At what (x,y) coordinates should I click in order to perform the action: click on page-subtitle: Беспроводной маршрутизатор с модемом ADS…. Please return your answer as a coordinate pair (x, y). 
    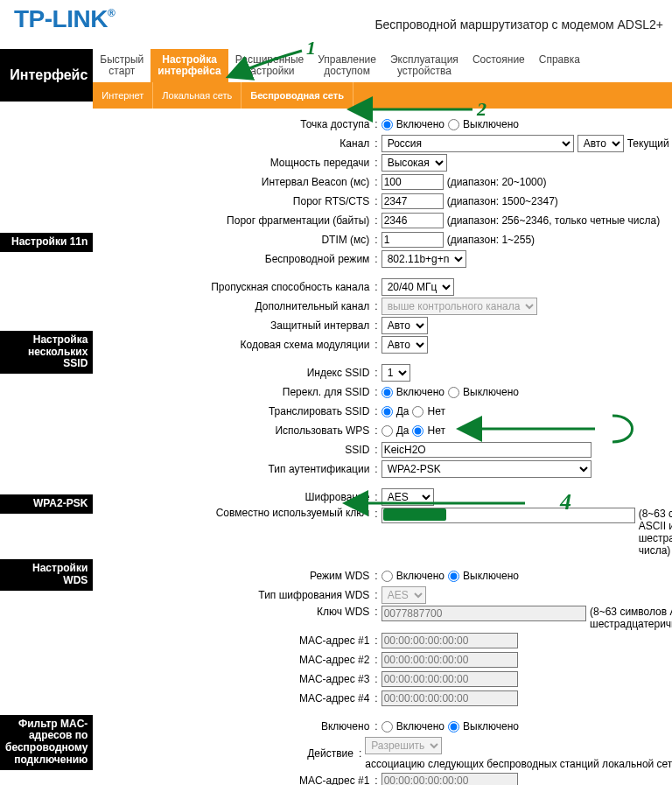
    Looking at the image, I should click on (519, 25).